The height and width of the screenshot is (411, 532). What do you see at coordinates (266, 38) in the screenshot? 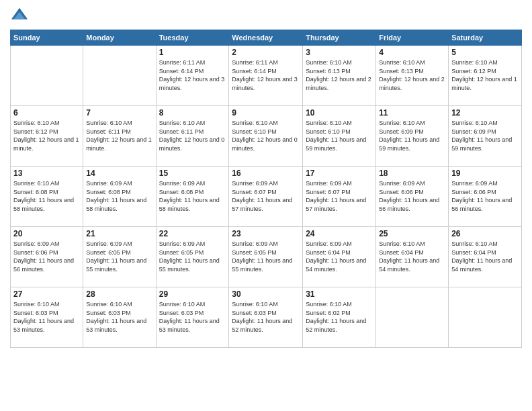
I see `calendar-header-wednesday: Wednesday` at bounding box center [266, 38].